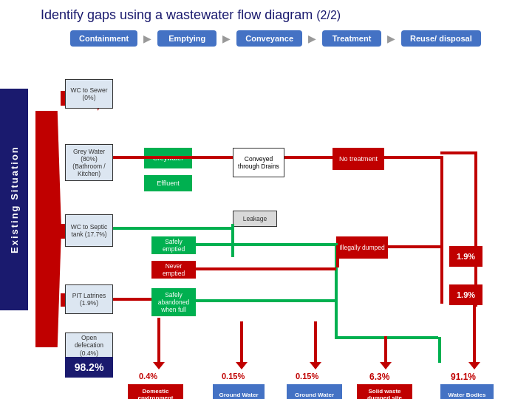 The width and height of the screenshot is (532, 399). What do you see at coordinates (415, 247) in the screenshot?
I see `hline-illegally-right` at bounding box center [415, 247].